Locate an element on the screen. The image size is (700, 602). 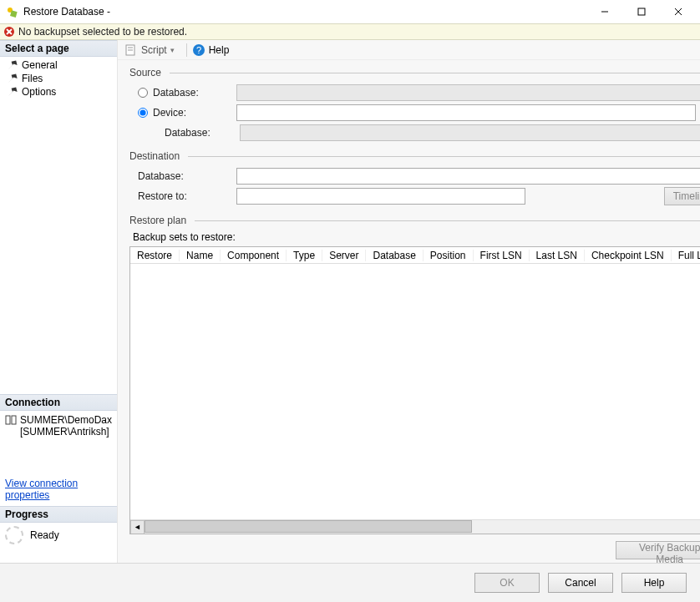
connection-header: Connection is located at coordinates (58, 402).